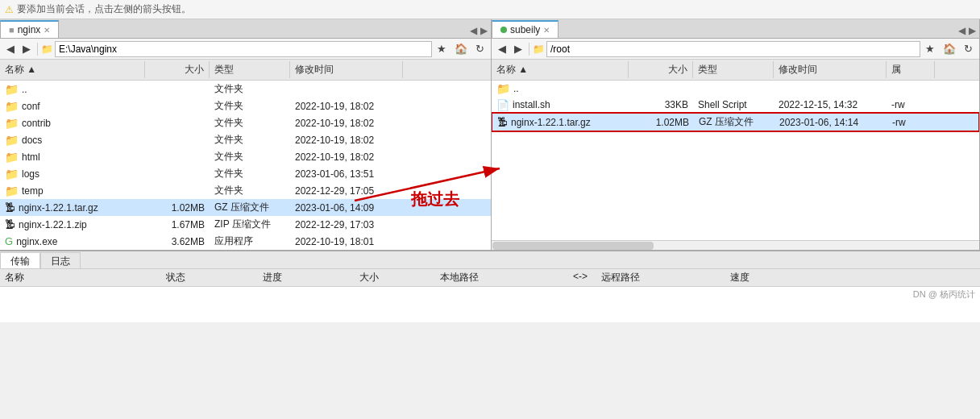 This screenshot has width=980, height=419. What do you see at coordinates (484, 31) in the screenshot?
I see `left-nav-next: ▶` at bounding box center [484, 31].